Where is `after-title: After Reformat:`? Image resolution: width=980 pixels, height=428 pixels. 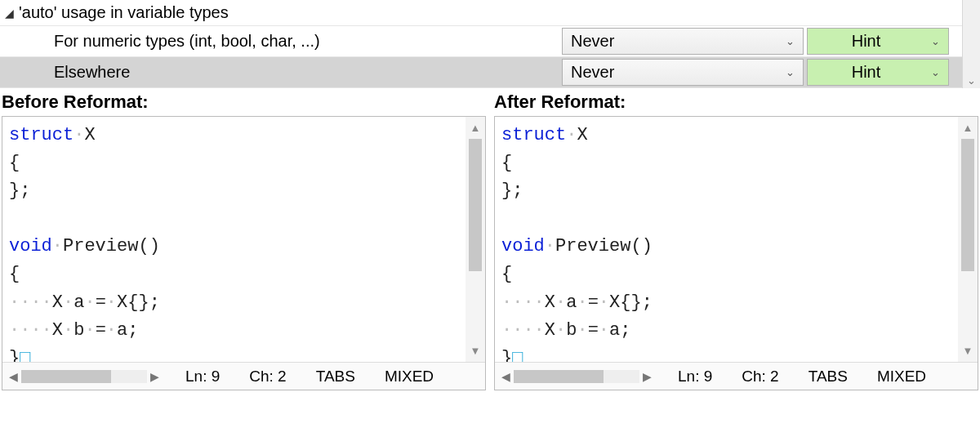 after-title: After Reformat: is located at coordinates (737, 102).